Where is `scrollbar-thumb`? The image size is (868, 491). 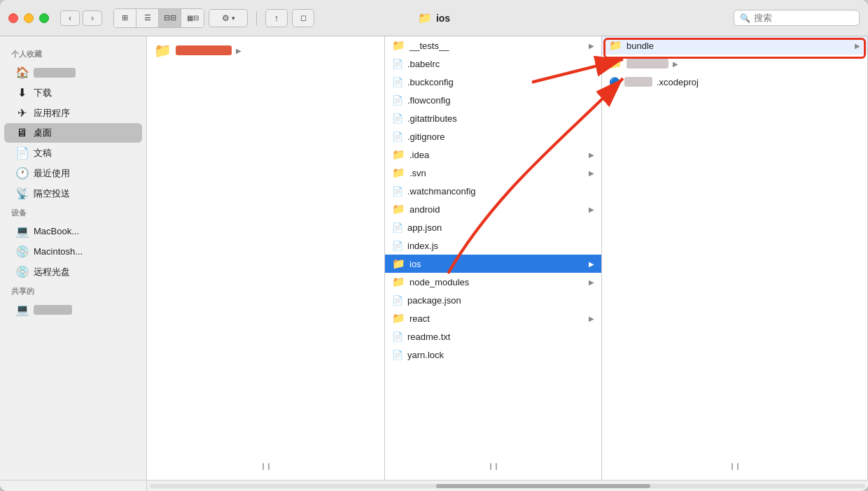
scrollbar-thumb is located at coordinates (543, 486).